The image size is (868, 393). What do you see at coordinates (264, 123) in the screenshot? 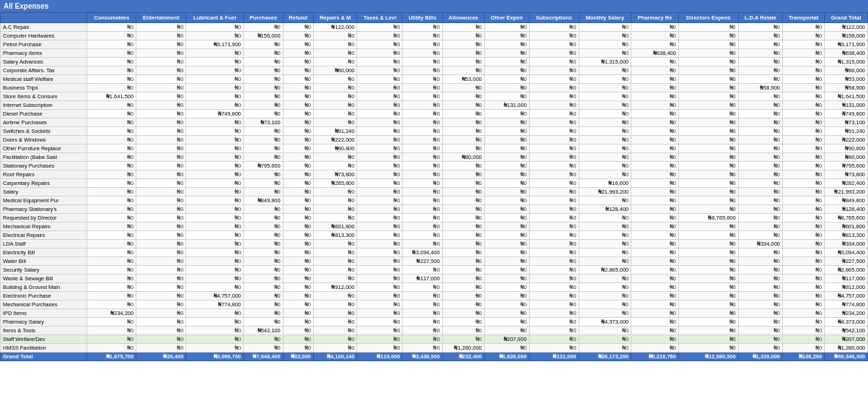
I see `cell-value: ₦73,100` at bounding box center [264, 123].